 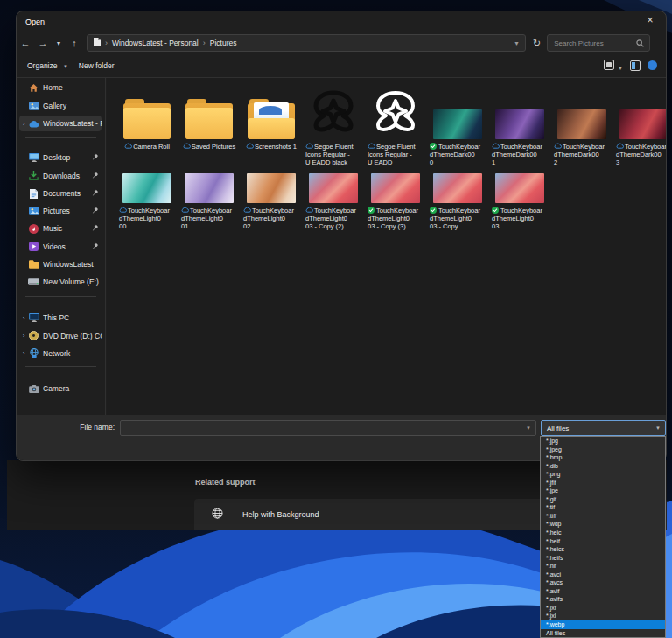 What do you see at coordinates (341, 43) in the screenshot?
I see `navigation-bar: ← → ▾ ↑ › WindowsLatest - Personal › Pic…` at bounding box center [341, 43].